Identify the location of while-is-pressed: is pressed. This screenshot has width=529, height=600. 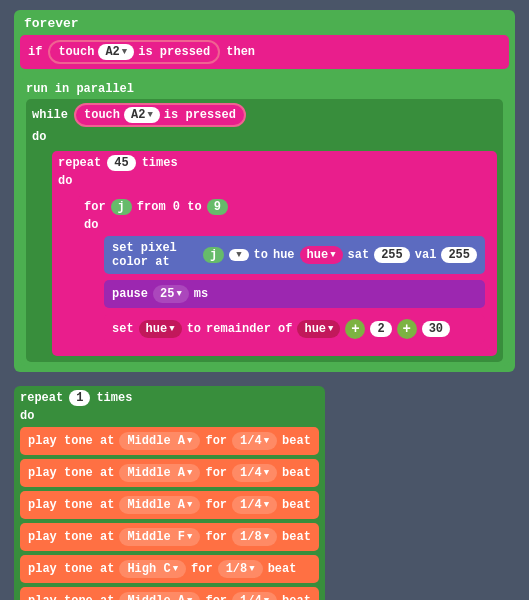
(200, 115).